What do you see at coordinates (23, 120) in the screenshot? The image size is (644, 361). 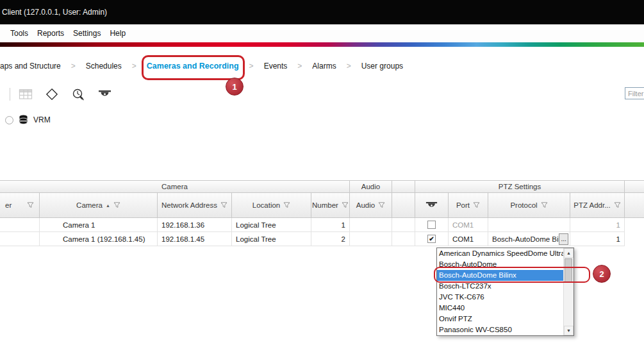 I see `vrm-database-icon` at bounding box center [23, 120].